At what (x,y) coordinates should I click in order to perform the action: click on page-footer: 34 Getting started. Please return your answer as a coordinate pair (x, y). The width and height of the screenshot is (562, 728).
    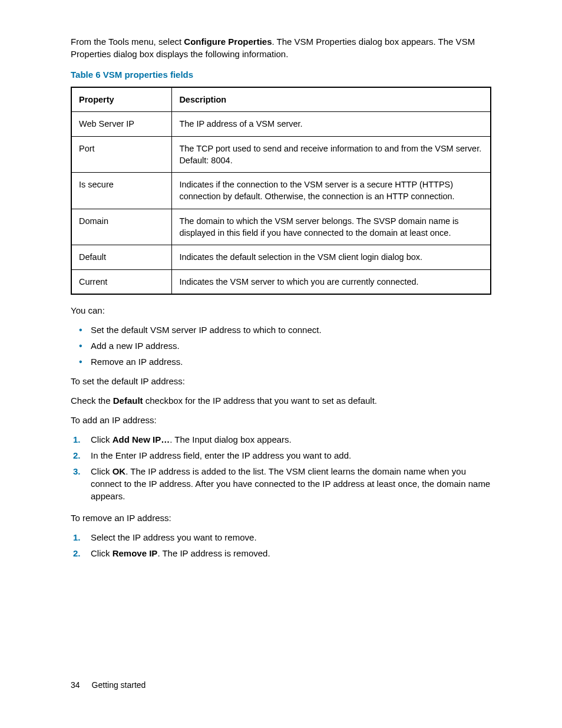
    Looking at the image, I should click on (108, 686).